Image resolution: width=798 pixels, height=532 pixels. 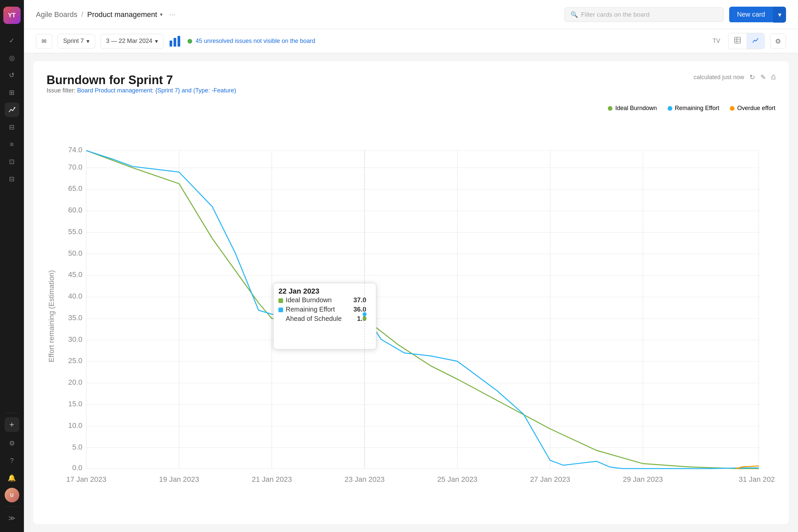 I want to click on svg-text: 74.0, so click(x=75, y=150).